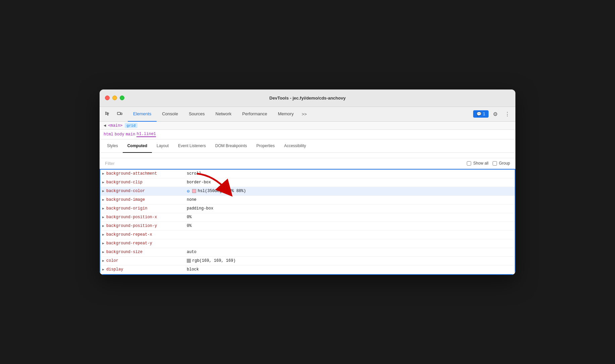 The image size is (615, 364). Describe the element at coordinates (147, 174) in the screenshot. I see `prop-name: background-attachment` at that location.